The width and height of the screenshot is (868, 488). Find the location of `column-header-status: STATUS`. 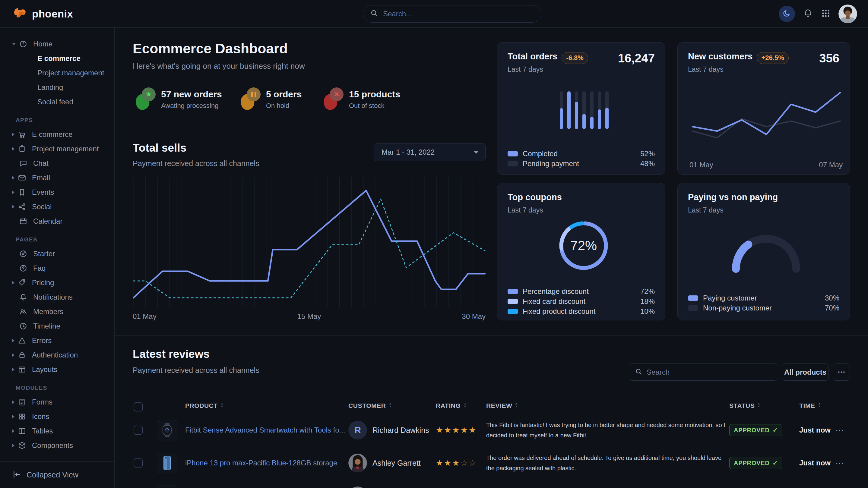

column-header-status: STATUS is located at coordinates (745, 405).